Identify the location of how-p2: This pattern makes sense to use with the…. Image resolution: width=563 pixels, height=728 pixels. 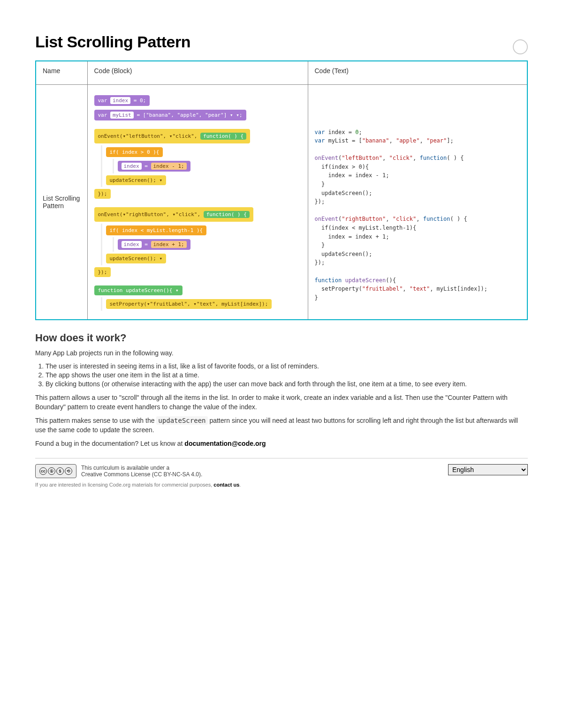
(282, 426).